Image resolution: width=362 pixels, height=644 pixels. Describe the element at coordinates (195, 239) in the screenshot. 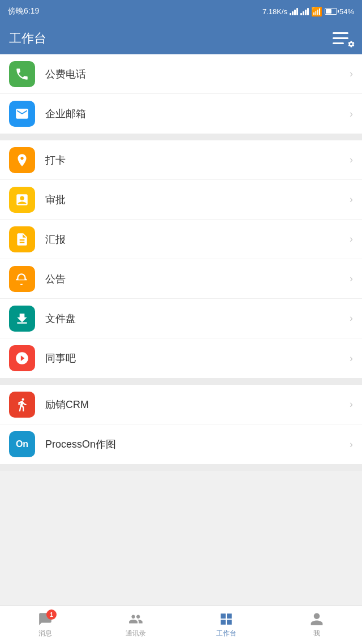

I see `report-label: 汇报` at that location.